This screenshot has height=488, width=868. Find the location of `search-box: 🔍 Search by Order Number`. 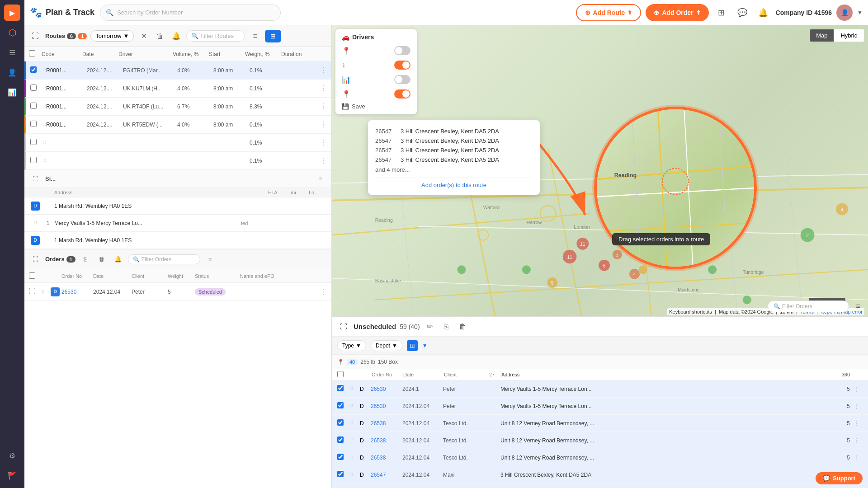

search-box: 🔍 Search by Order Number is located at coordinates (190, 13).